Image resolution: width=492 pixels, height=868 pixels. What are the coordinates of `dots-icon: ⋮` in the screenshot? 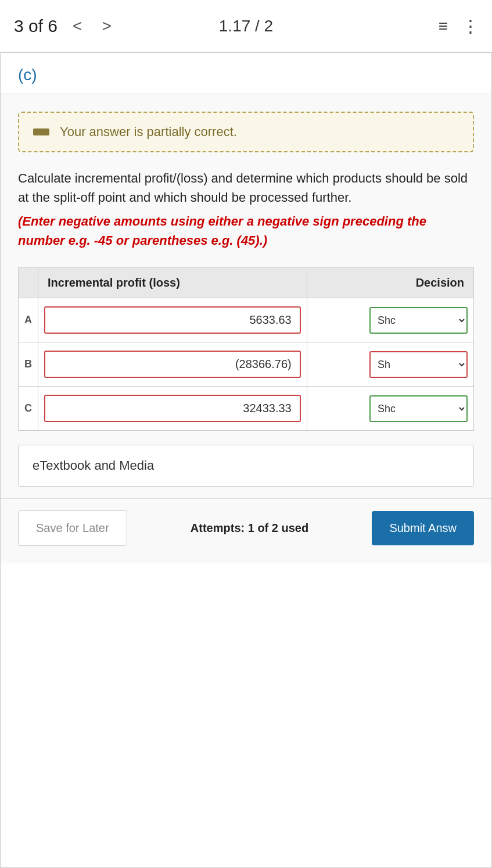 It's located at (470, 26).